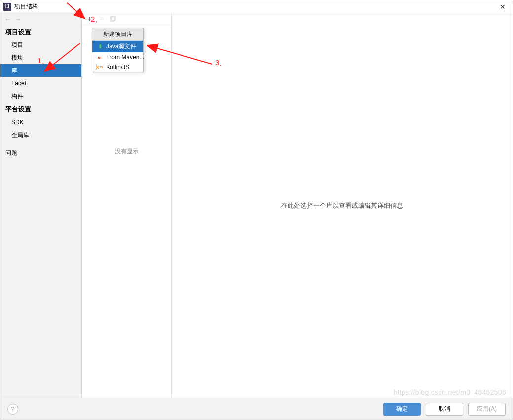 Image resolution: width=513 pixels, height=420 pixels. I want to click on sidebar-item-facet: Facet, so click(41, 83).